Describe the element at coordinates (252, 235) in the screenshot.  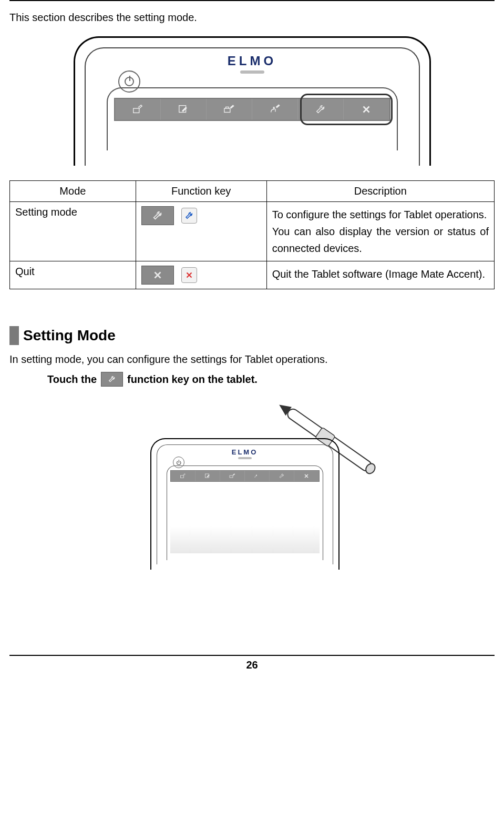
I see `modes-table: Mode Function key Description Setting mo…` at that location.